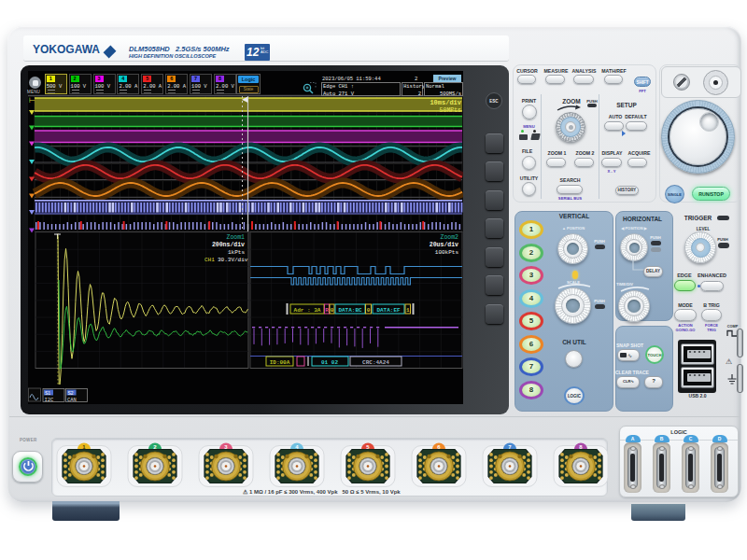  I want to click on svg-text: Adr : 3A, so click(308, 310).